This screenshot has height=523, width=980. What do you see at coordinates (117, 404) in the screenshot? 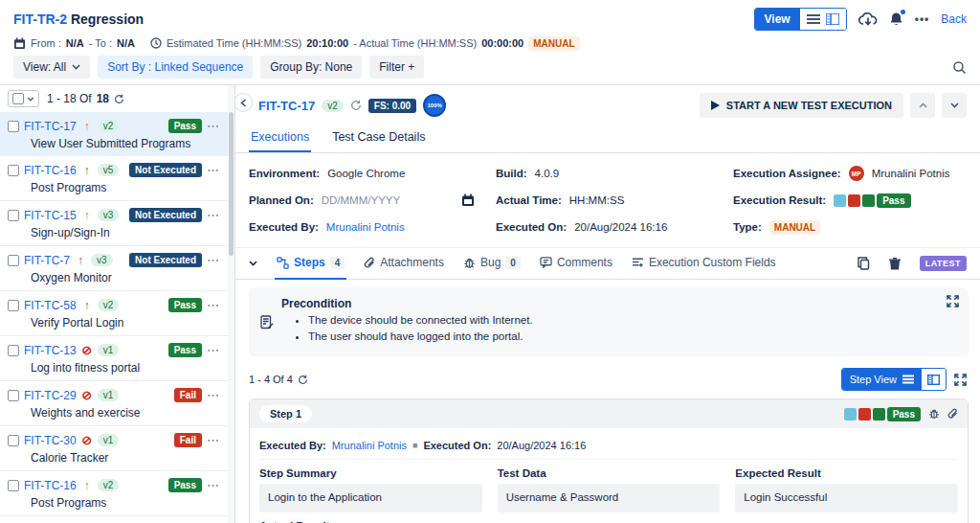
I see `test-case-row: FIT-TC-29 ⊘ v1 Fail ⋯ Weights and exerci…` at bounding box center [117, 404].